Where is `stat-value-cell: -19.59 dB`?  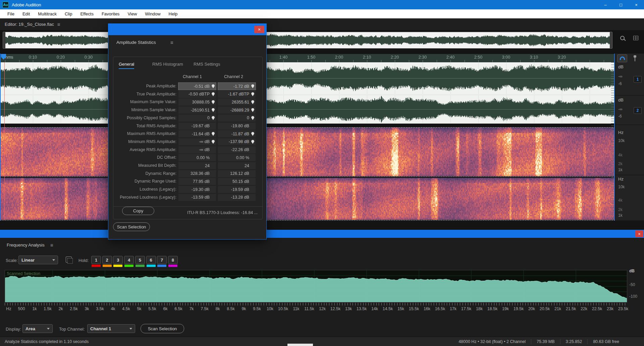 stat-value-cell: -19.59 dB is located at coordinates (237, 190).